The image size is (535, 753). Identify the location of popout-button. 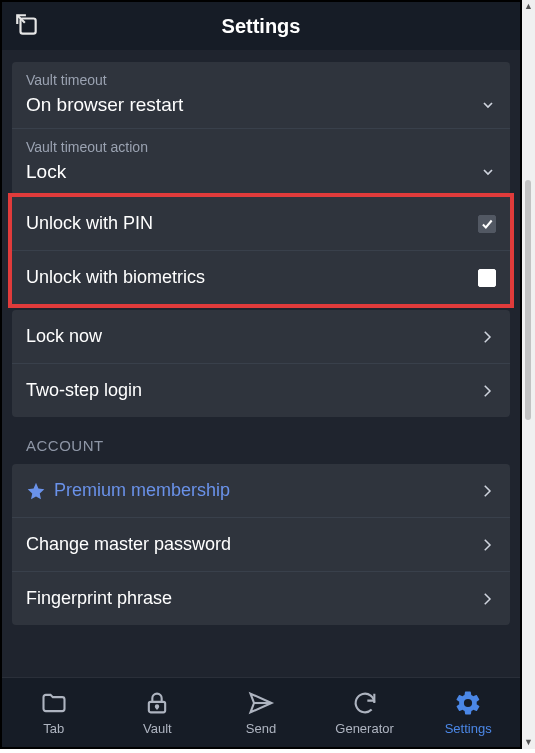
(27, 25).